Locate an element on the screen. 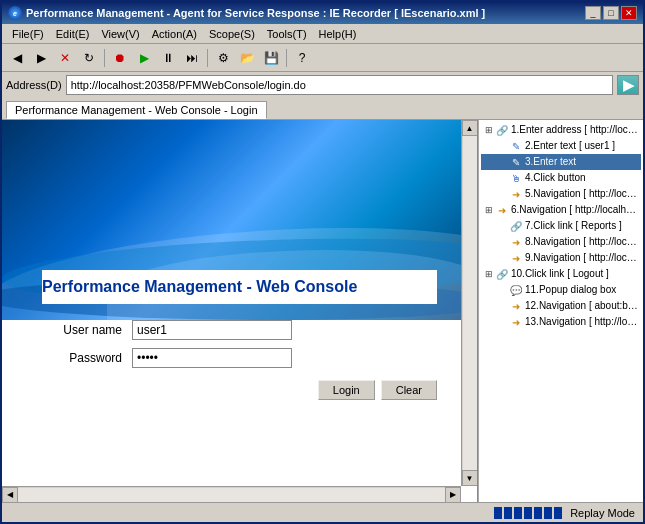 This screenshot has height=524, width=645. menu-edit: Edit(E) is located at coordinates (73, 34).